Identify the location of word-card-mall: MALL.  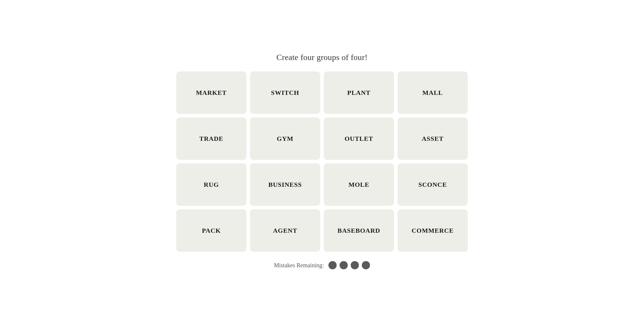
(433, 93).